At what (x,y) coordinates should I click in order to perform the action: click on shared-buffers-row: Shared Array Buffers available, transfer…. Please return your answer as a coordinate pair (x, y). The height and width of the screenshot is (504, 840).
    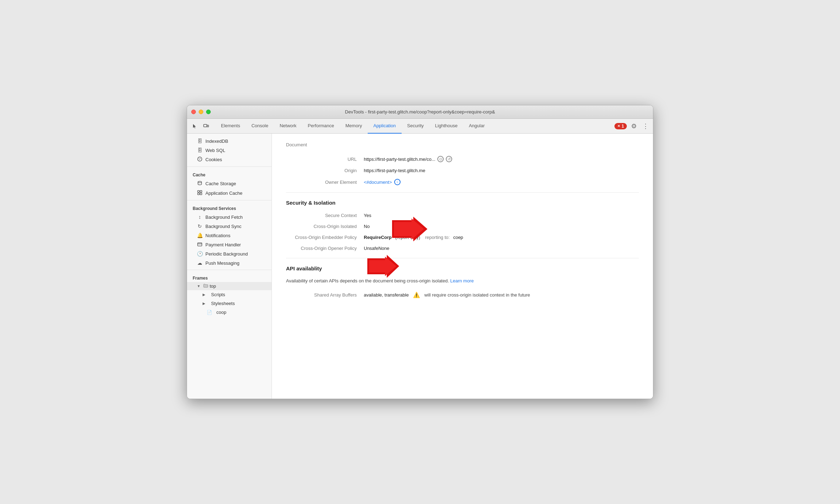
    Looking at the image, I should click on (462, 295).